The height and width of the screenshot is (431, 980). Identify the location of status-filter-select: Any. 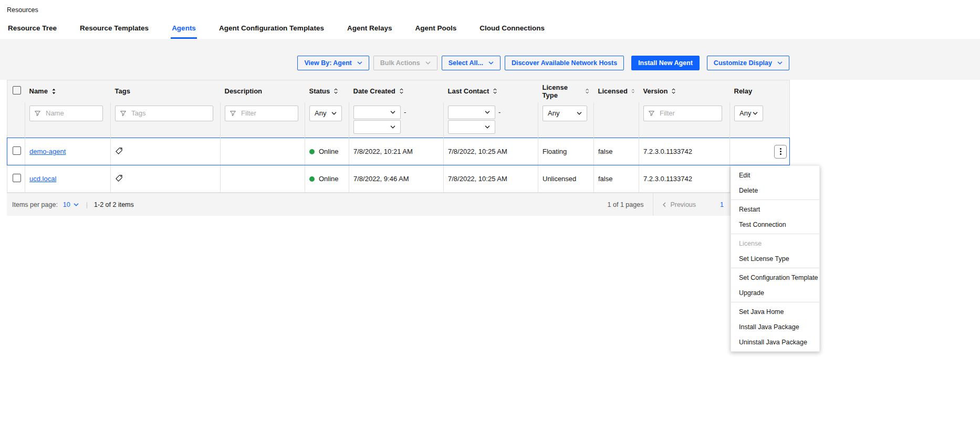
(326, 113).